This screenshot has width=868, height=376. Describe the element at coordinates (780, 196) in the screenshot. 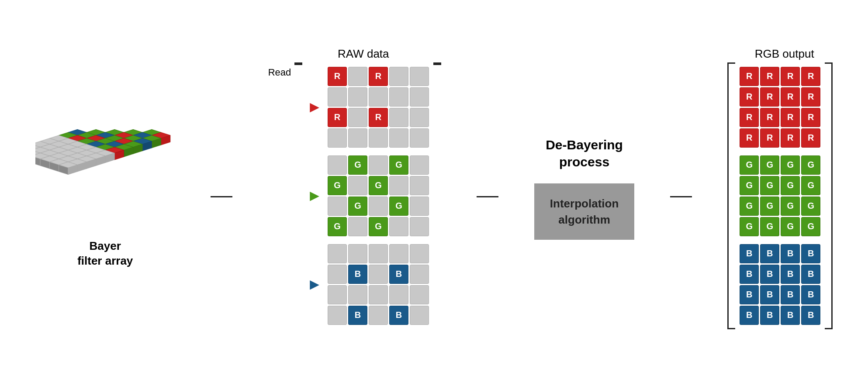

I see `rgb-bracket-container: R R R R R R R R R R R R R R R R` at that location.